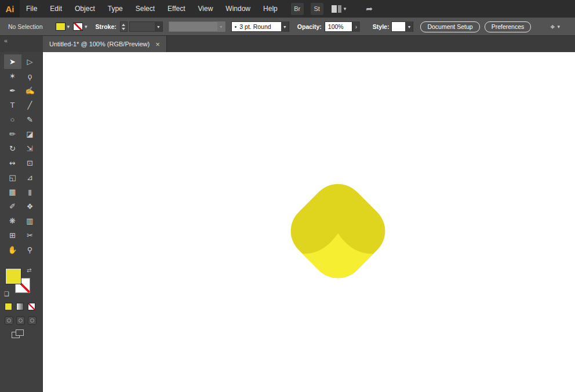 The image size is (575, 392). I want to click on variable-width-profile-value: 3 pt. Round, so click(259, 27).